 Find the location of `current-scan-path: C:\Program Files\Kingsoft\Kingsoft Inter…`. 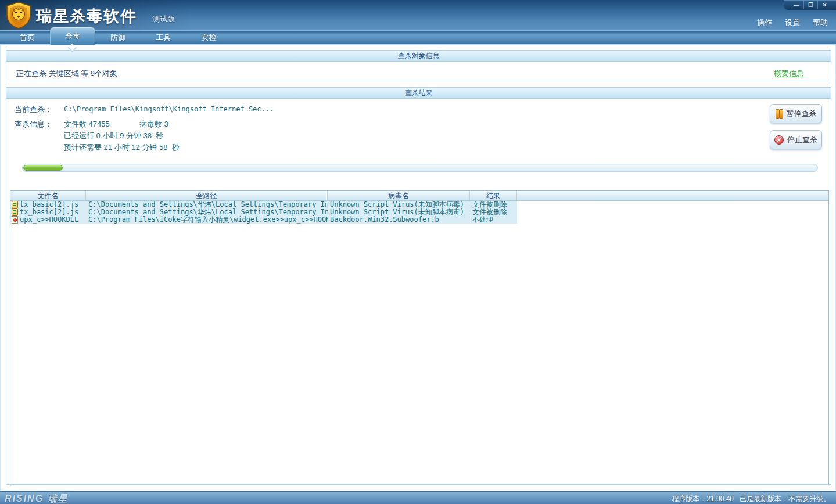

current-scan-path: C:\Program Files\Kingsoft\Kingsoft Inter… is located at coordinates (168, 109).